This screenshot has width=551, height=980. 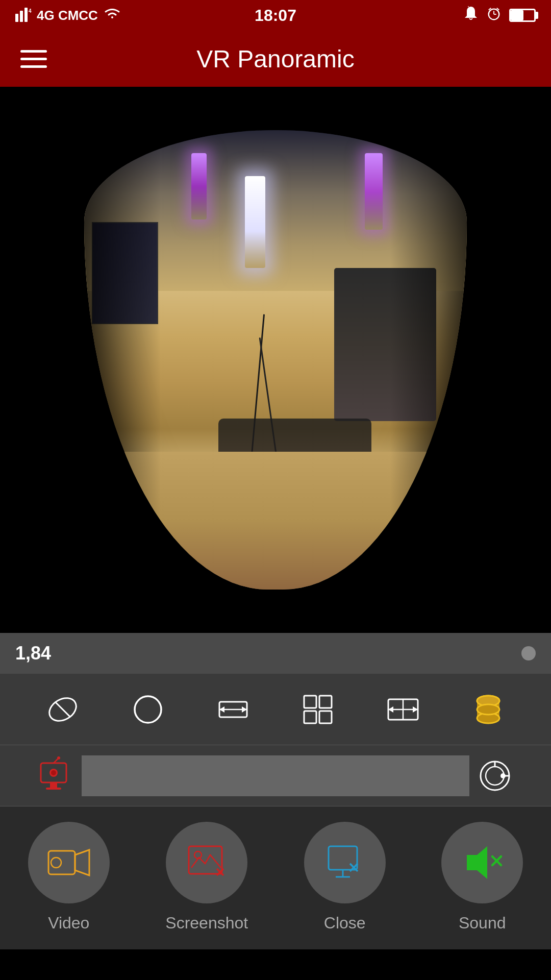 What do you see at coordinates (345, 877) in the screenshot?
I see `close-button: Close` at bounding box center [345, 877].